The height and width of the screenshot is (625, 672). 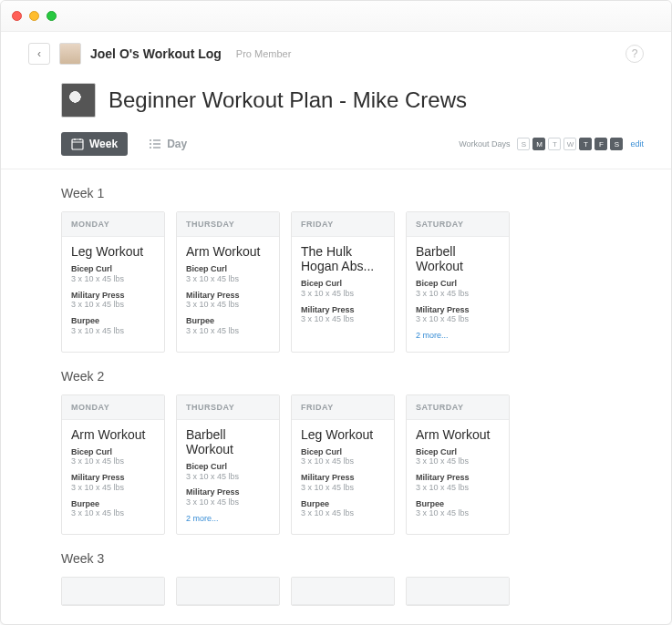 I want to click on day-pill-3: W, so click(x=570, y=144).